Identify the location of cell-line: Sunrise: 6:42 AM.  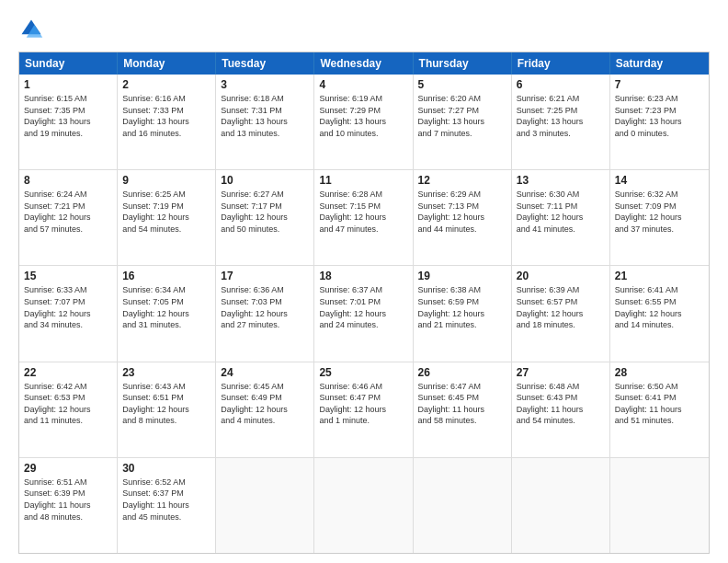
(68, 386).